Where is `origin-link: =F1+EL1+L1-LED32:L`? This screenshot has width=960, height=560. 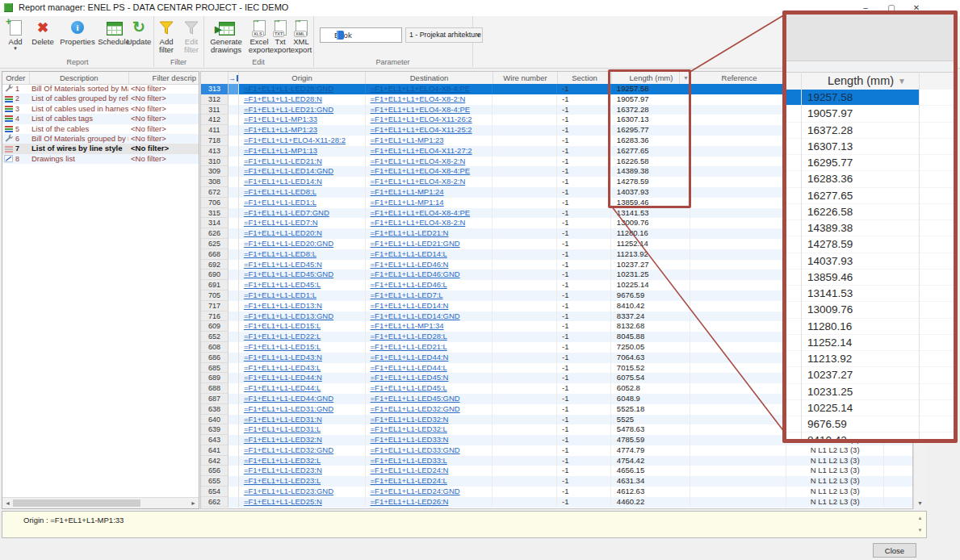
origin-link: =F1+EL1+L1-LED32:L is located at coordinates (283, 460).